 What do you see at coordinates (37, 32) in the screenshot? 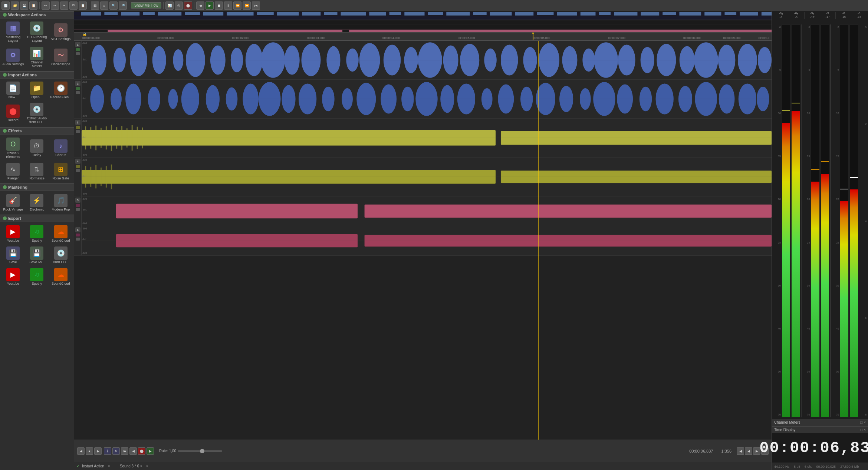
I see `cd-authoring-btn: 💿 CD Authoring Layout` at bounding box center [37, 32].